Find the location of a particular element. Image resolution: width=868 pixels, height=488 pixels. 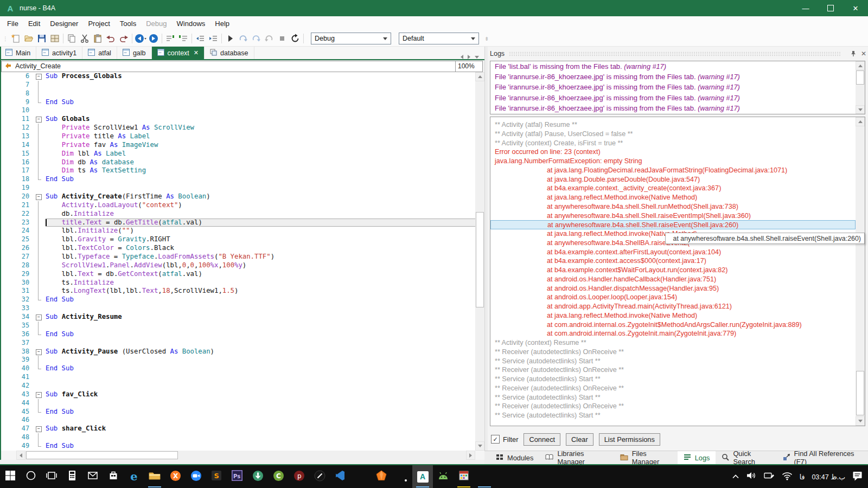

log-entry: at android.os.Handler.dispatchMessage(Ha… is located at coordinates (673, 288).